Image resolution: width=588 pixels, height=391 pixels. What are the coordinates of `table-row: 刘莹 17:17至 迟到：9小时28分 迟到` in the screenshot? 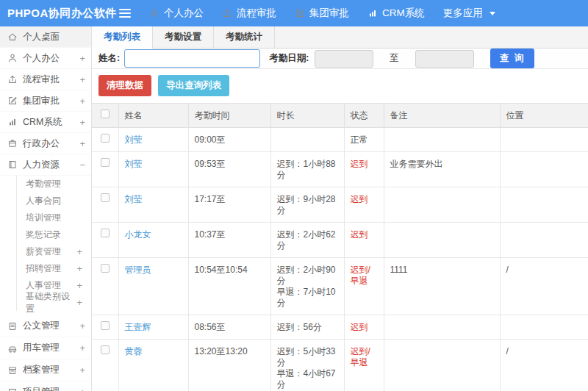 It's located at (340, 205).